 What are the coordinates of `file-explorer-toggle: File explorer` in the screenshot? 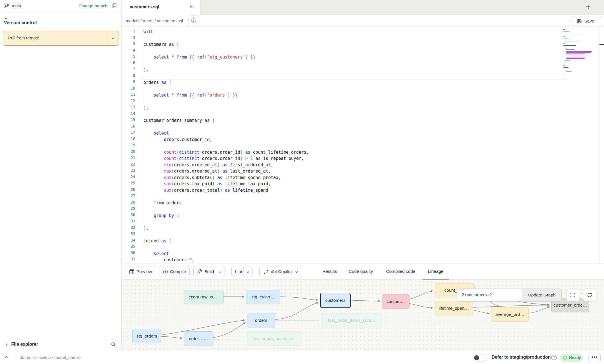 It's located at (61, 345).